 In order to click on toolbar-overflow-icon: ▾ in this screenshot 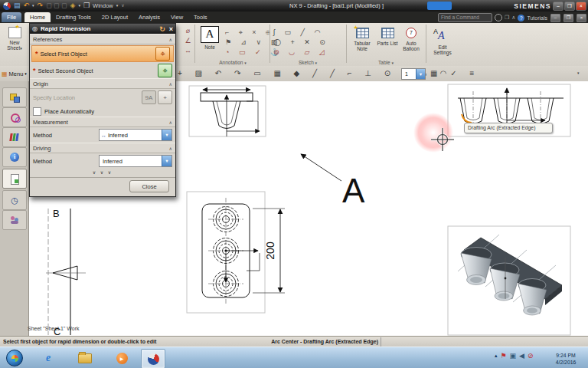, I will do `click(579, 73)`.